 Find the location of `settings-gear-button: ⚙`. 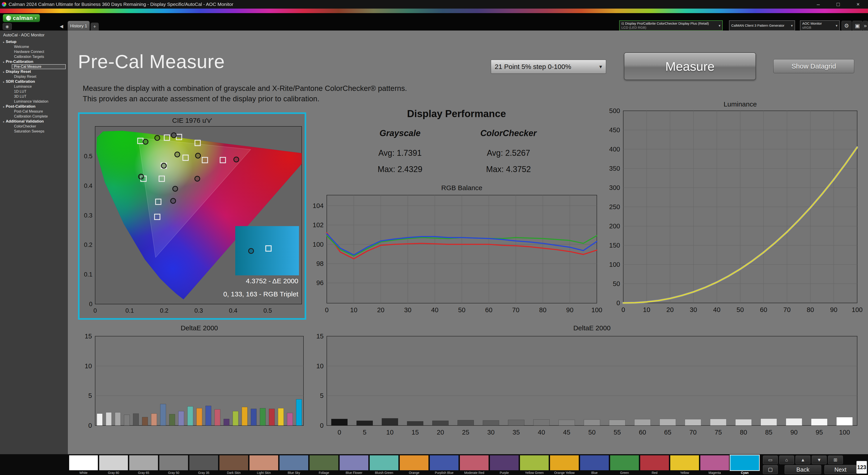

settings-gear-button: ⚙ is located at coordinates (846, 26).